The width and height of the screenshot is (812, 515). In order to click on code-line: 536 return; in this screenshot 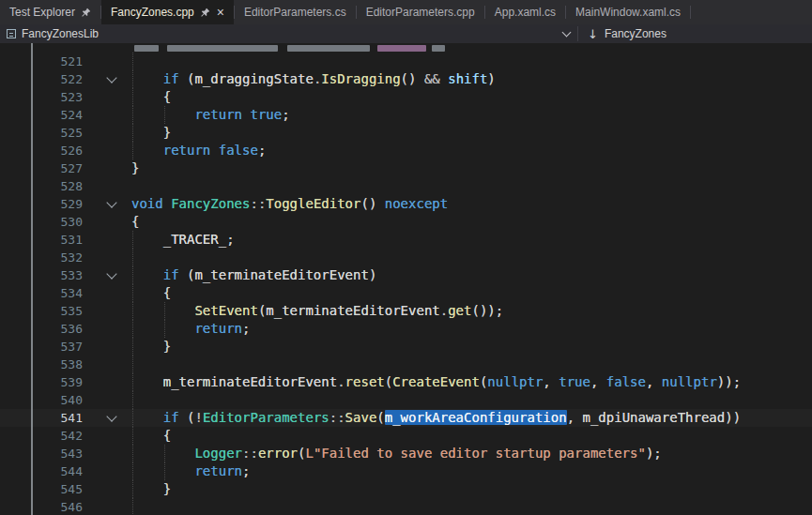, I will do `click(406, 328)`.